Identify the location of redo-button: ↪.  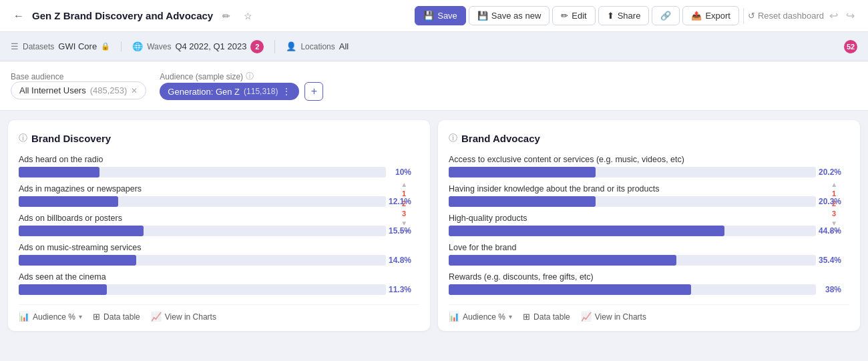
(851, 16).